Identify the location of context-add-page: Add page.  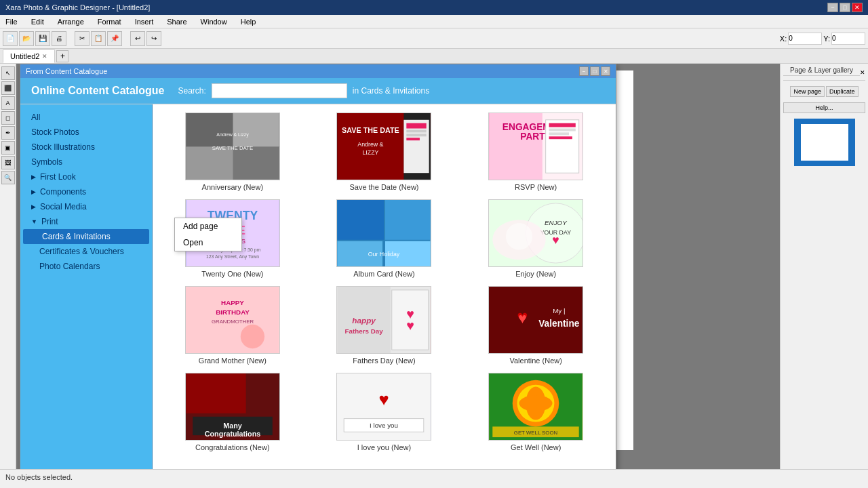
(208, 226).